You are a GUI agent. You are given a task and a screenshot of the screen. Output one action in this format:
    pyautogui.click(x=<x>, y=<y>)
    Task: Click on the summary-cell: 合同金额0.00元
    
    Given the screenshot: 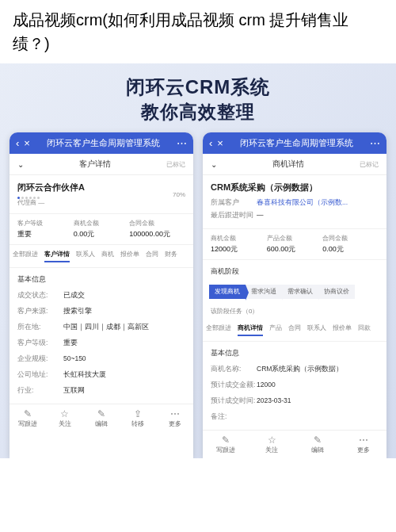 What is the action you would take?
    pyautogui.click(x=350, y=244)
    